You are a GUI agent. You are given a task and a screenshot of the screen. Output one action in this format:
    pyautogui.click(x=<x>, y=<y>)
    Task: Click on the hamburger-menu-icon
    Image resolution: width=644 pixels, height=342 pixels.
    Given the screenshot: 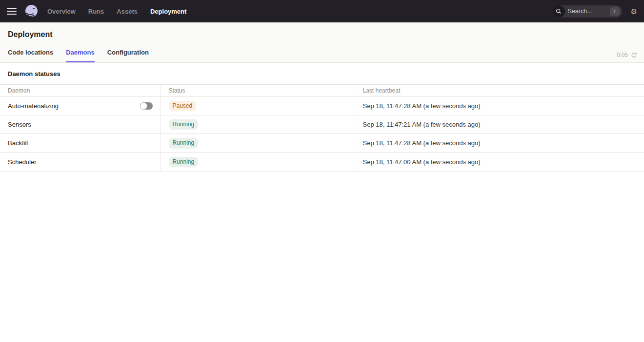 What is the action you would take?
    pyautogui.click(x=12, y=11)
    